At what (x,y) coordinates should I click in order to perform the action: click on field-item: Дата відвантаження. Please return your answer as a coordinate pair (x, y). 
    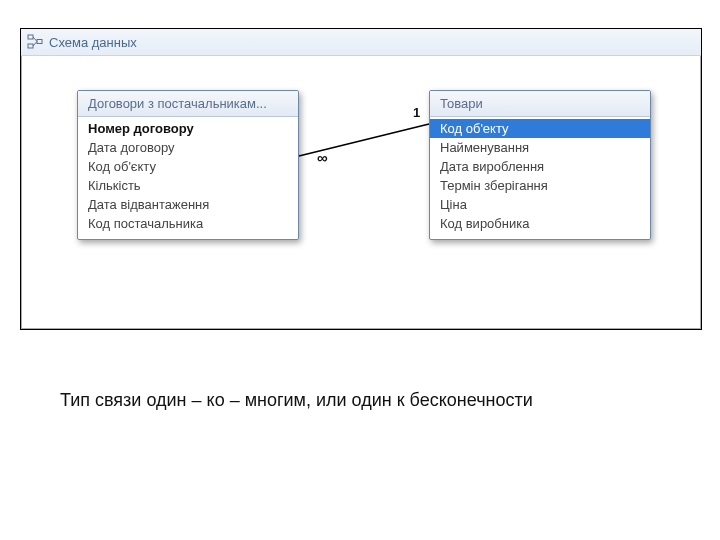
    Looking at the image, I should click on (188, 204).